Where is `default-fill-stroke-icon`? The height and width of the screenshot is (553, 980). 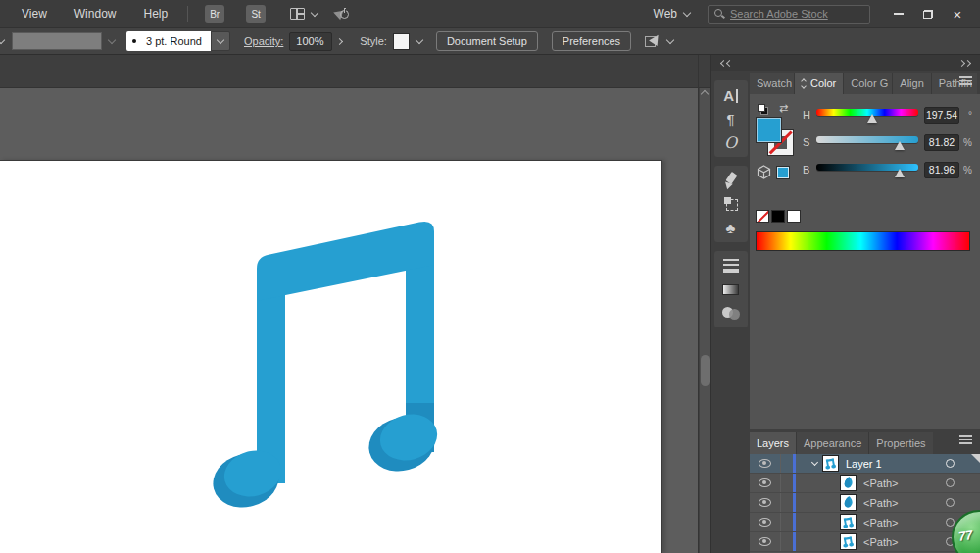 default-fill-stroke-icon is located at coordinates (762, 110).